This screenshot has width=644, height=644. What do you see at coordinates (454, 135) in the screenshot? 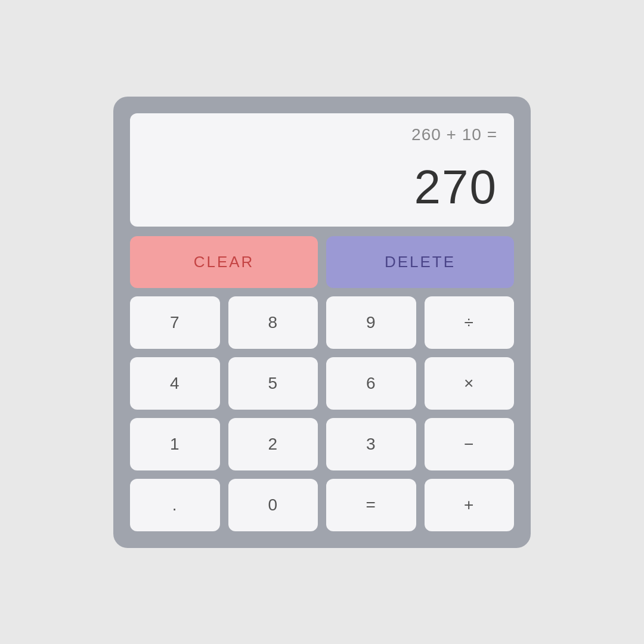
I see `display-expression: 260 + 10 =` at bounding box center [454, 135].